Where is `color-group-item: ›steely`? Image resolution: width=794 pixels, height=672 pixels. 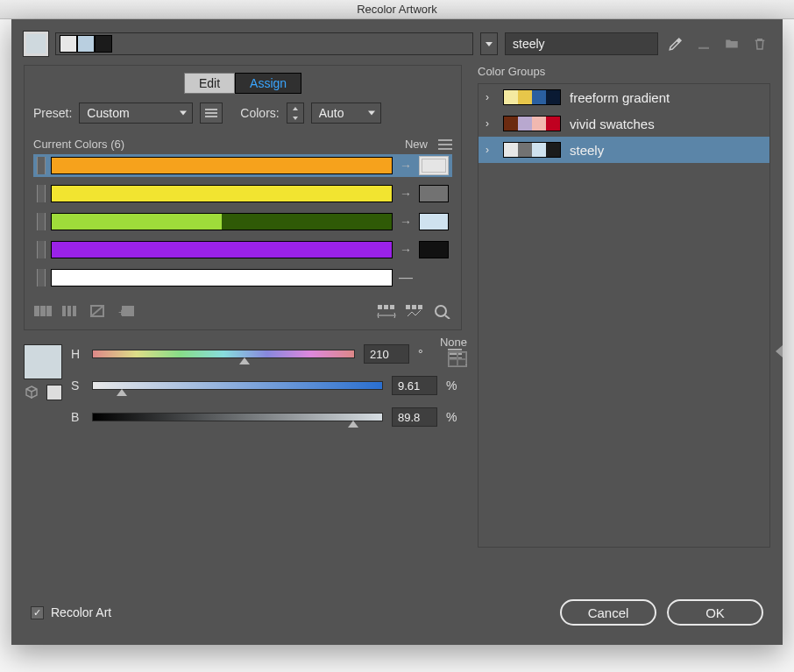
color-group-item: ›steely is located at coordinates (624, 150).